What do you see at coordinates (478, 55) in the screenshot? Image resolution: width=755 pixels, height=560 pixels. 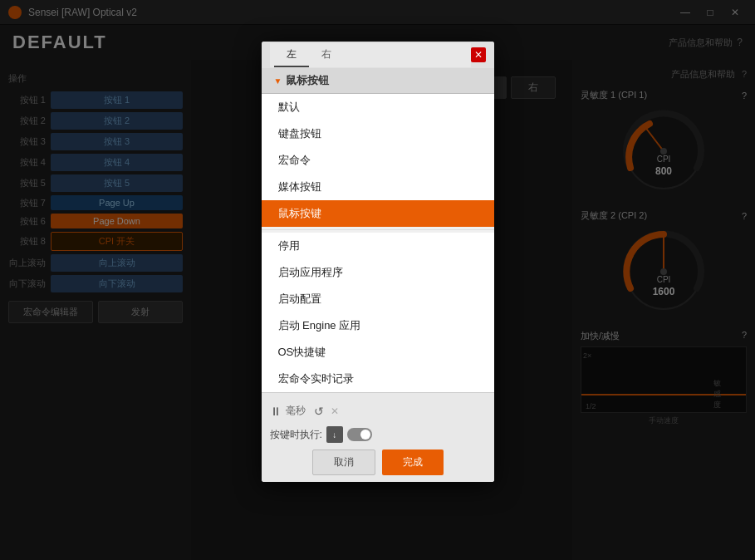 I see `modal-close-button: ✕` at bounding box center [478, 55].